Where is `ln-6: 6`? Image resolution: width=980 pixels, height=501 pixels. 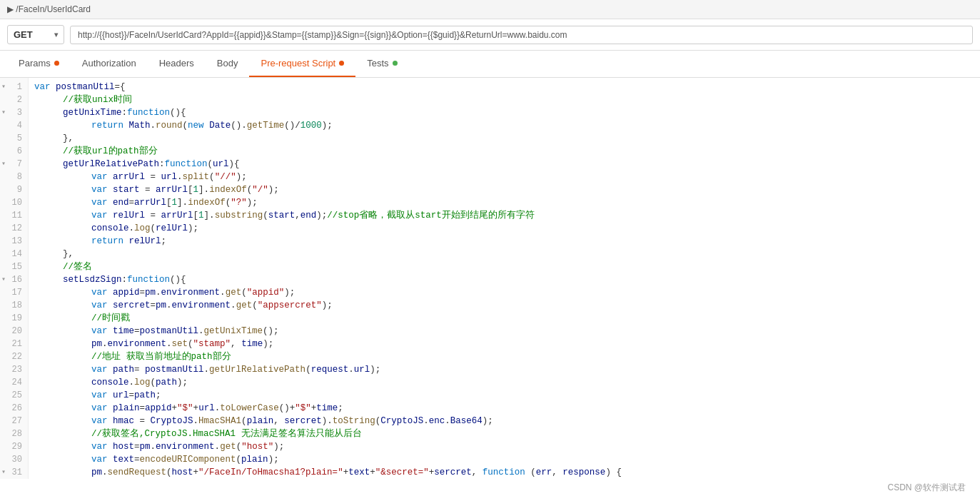
ln-6: 6 is located at coordinates (14, 151).